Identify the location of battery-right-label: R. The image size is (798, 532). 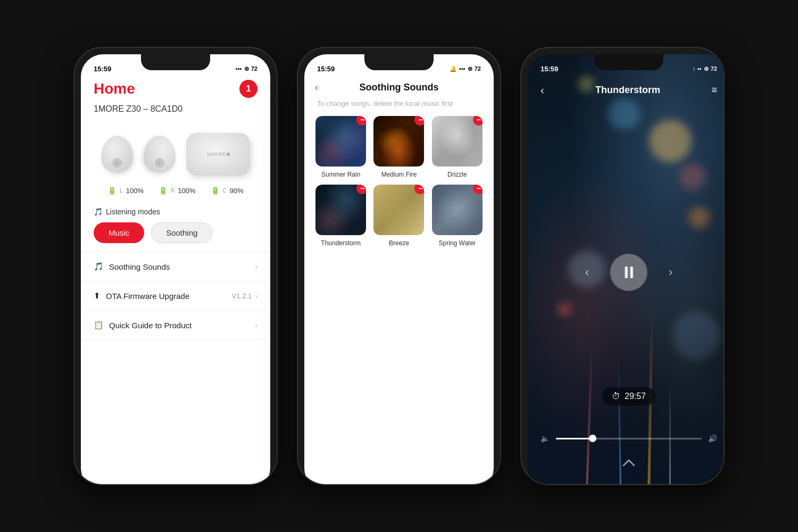
(172, 190).